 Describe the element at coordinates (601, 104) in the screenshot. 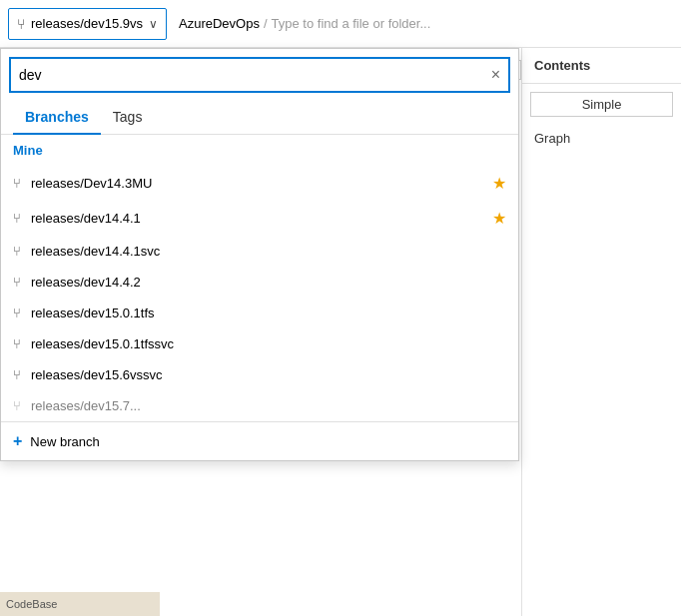

I see `simple-button: Simple` at that location.